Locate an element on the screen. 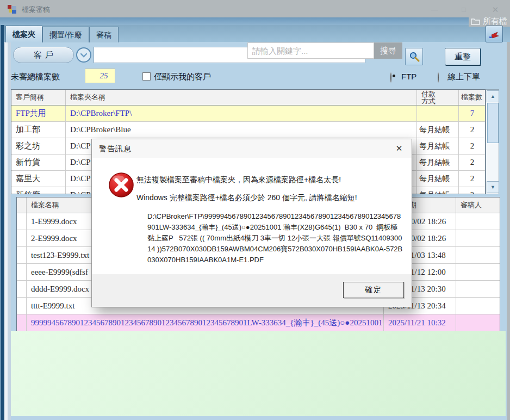 This screenshot has height=420, width=510. tab-review-label: 審稿 is located at coordinates (104, 35).